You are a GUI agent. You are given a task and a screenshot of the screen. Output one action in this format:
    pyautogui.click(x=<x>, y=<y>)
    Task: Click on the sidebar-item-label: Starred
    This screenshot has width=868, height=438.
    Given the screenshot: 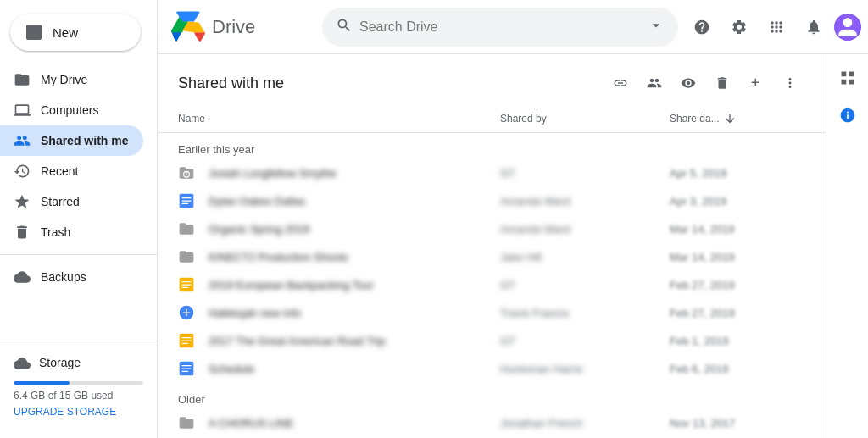 What is the action you would take?
    pyautogui.click(x=60, y=202)
    